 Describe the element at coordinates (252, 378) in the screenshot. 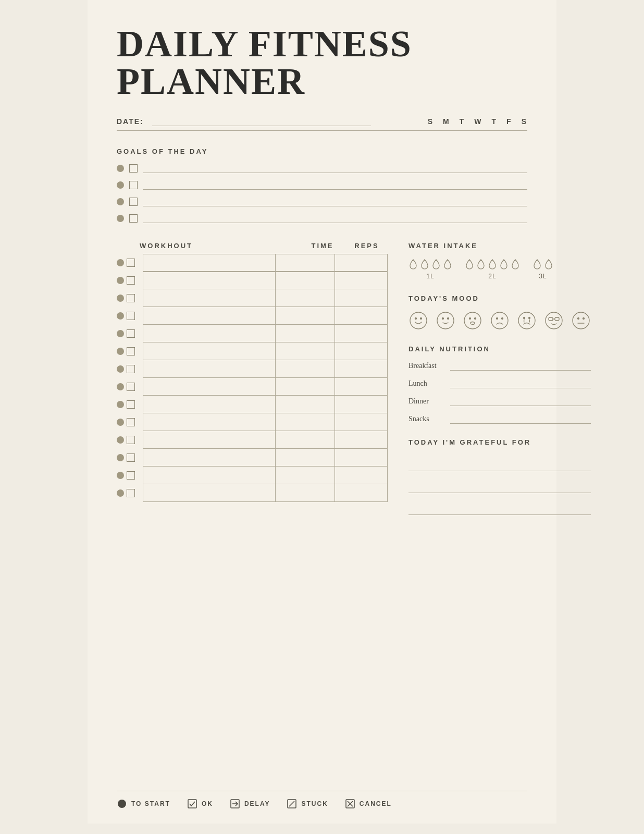

I see `workout-rows` at that location.